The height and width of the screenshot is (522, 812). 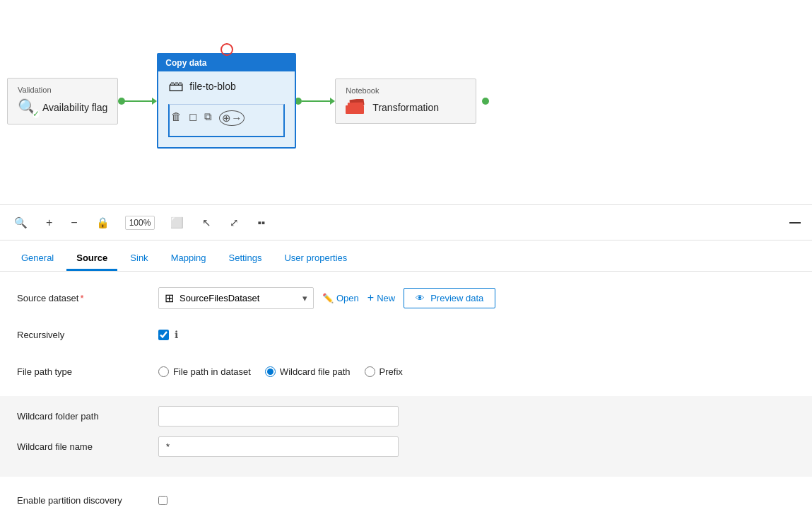 What do you see at coordinates (341, 298) in the screenshot?
I see `open-link: ✏️ Open` at bounding box center [341, 298].